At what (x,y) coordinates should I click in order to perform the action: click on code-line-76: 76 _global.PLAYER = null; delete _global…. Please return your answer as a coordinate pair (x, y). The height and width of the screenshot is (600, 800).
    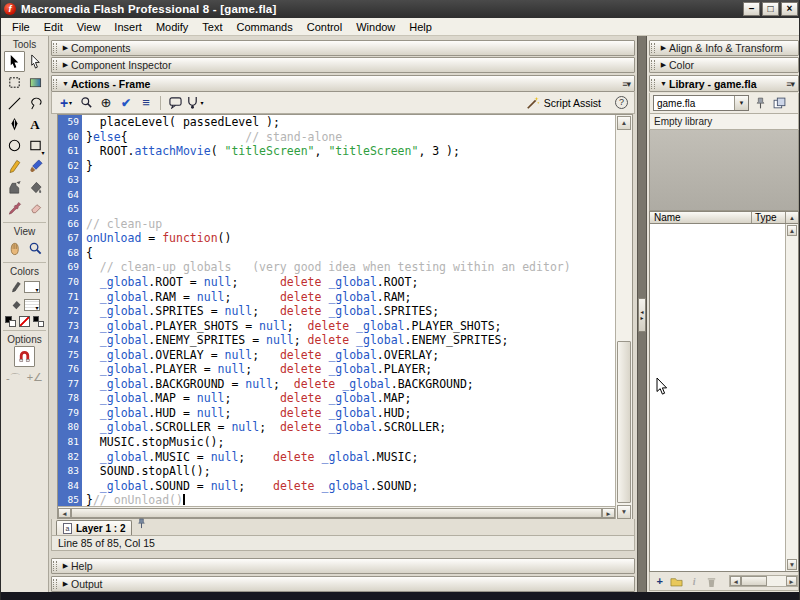
    Looking at the image, I should click on (336, 370).